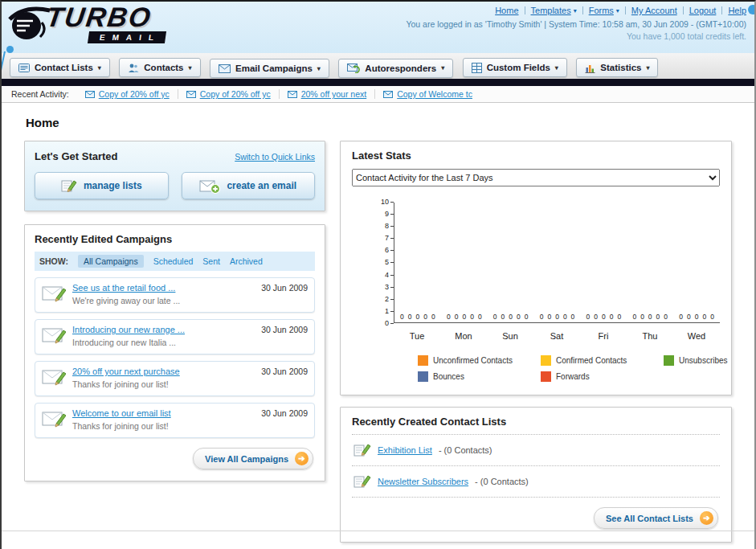  I want to click on get-started-title: Let's Get Started, so click(76, 156).